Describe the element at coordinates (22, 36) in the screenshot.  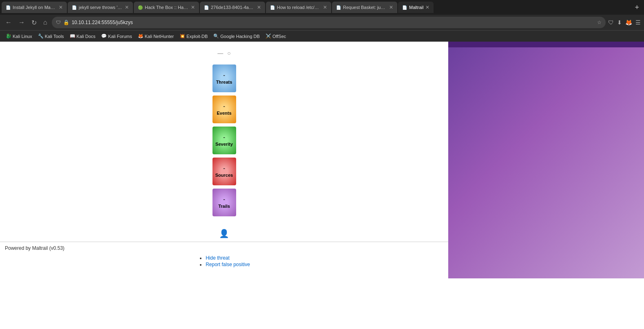
I see `bookmark-label: Kali Linux` at that location.